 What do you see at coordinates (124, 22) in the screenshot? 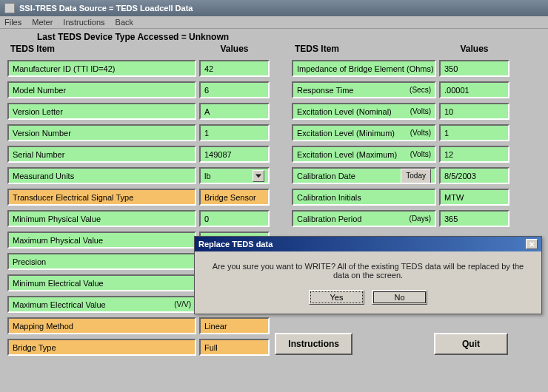
I see `menu-back: Back` at bounding box center [124, 22].